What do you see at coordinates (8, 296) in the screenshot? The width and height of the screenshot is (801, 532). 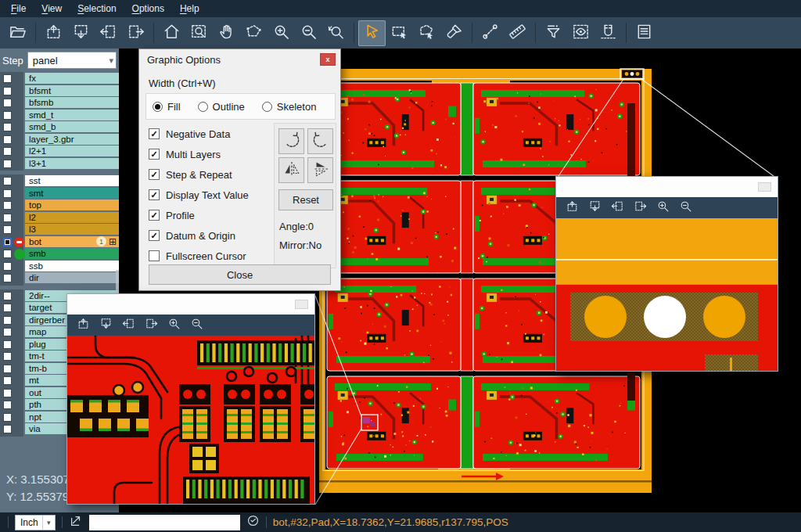 I see `layer-checkbox-2dir--` at bounding box center [8, 296].